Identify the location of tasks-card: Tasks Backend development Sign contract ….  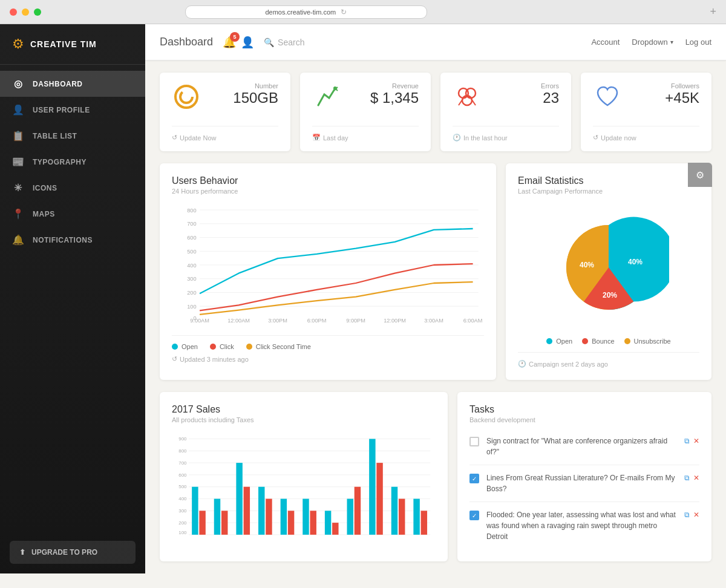
(584, 477).